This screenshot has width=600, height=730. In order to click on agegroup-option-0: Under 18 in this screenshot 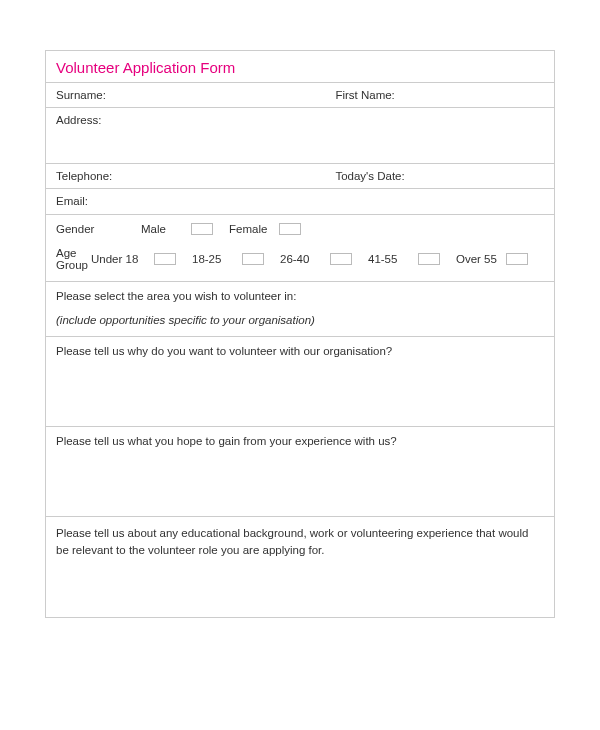, I will do `click(134, 259)`.